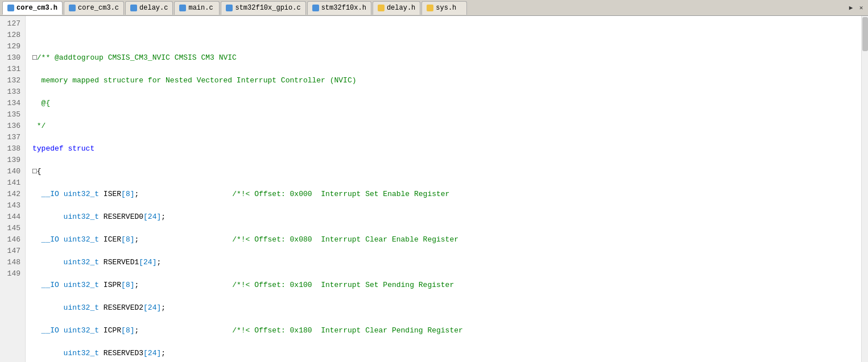  I want to click on vertical-scrollbar, so click(865, 189).